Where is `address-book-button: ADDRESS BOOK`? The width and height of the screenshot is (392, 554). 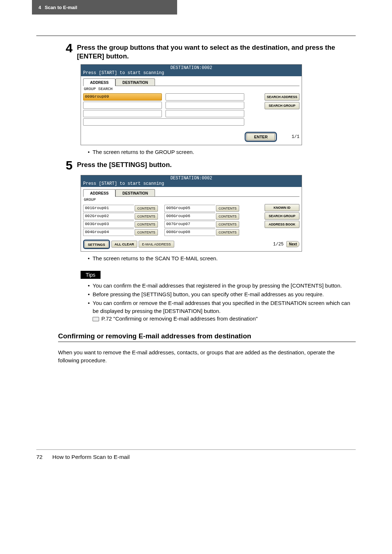
address-book-button: ADDRESS BOOK is located at coordinates (282, 224).